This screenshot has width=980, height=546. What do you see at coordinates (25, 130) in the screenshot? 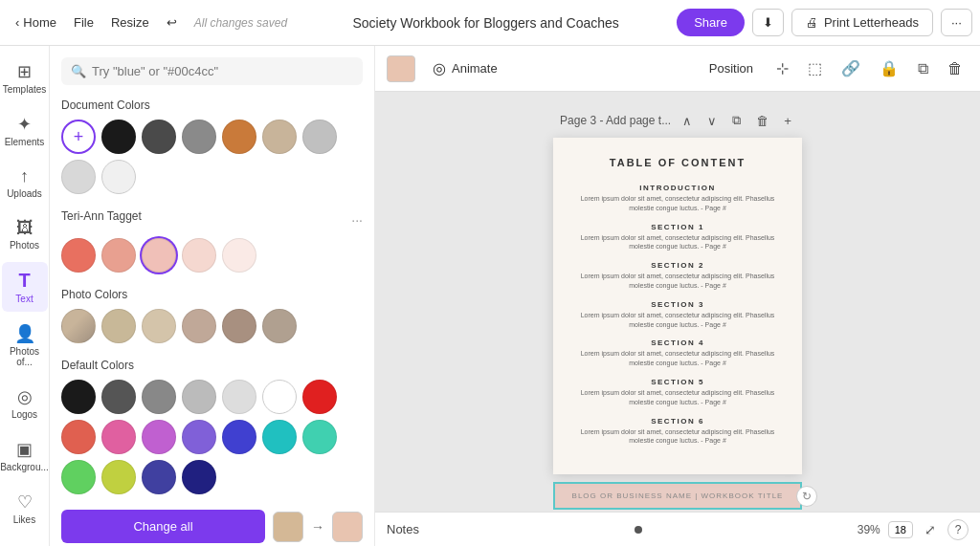
I see `sidebar-item-elements: ✦ Elements` at bounding box center [25, 130].